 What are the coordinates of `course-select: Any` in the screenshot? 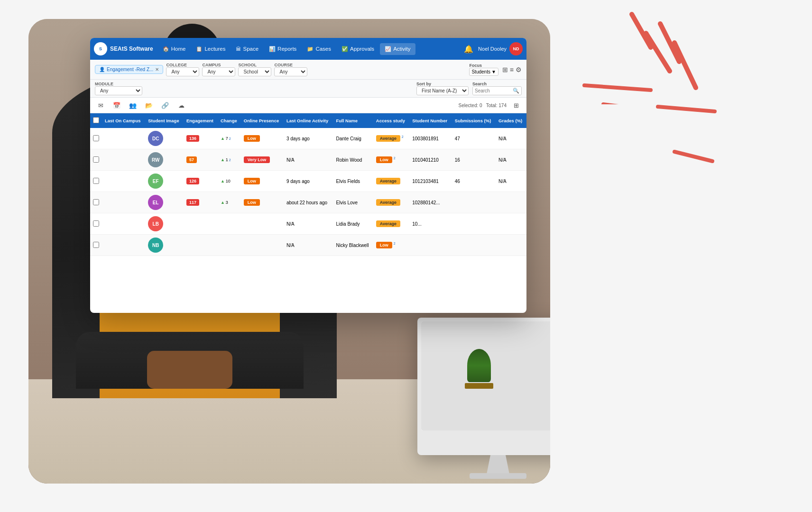 It's located at (291, 72).